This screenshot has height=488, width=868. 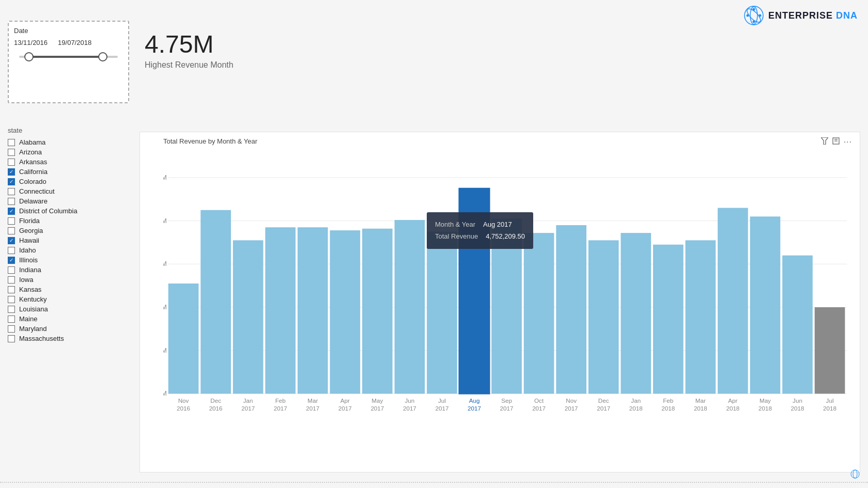 I want to click on state-item: Connecticut, so click(x=68, y=191).